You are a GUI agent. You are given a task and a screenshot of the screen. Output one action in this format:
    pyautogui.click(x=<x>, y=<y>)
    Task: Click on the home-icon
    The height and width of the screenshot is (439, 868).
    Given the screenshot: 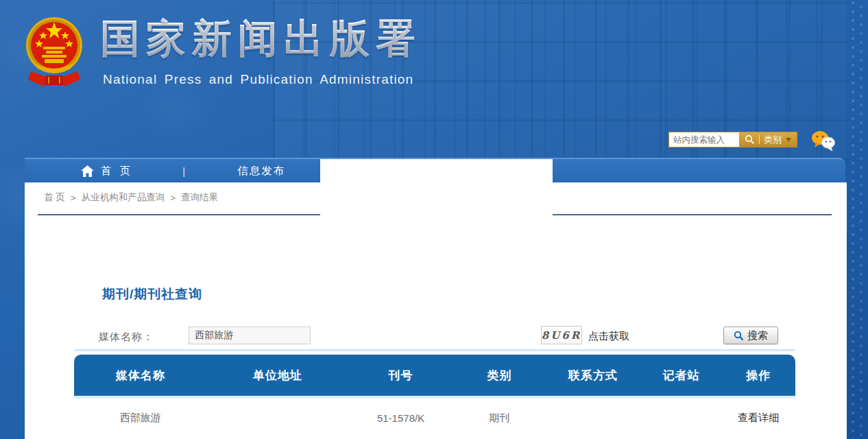 What is the action you would take?
    pyautogui.click(x=88, y=171)
    